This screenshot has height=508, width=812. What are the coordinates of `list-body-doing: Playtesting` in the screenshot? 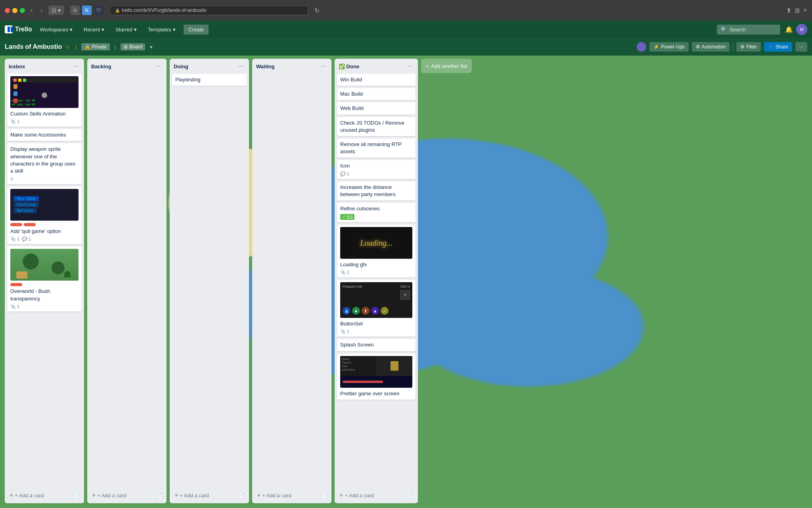 It's located at (209, 281).